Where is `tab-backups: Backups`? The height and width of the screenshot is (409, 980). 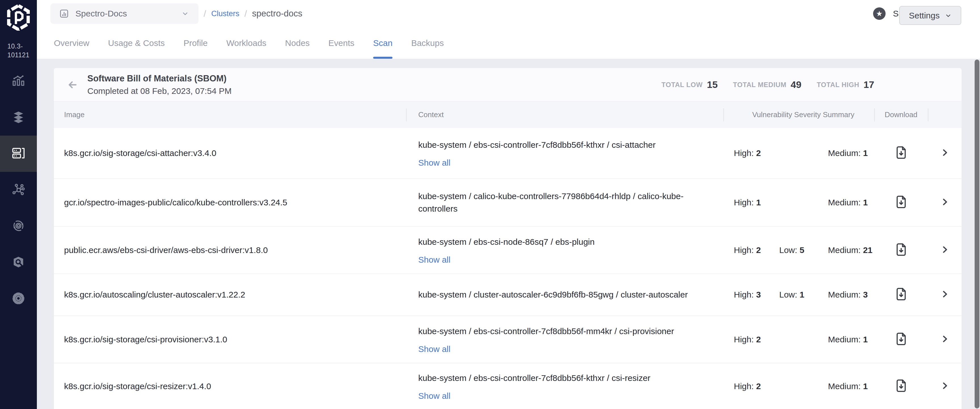
tab-backups: Backups is located at coordinates (428, 43).